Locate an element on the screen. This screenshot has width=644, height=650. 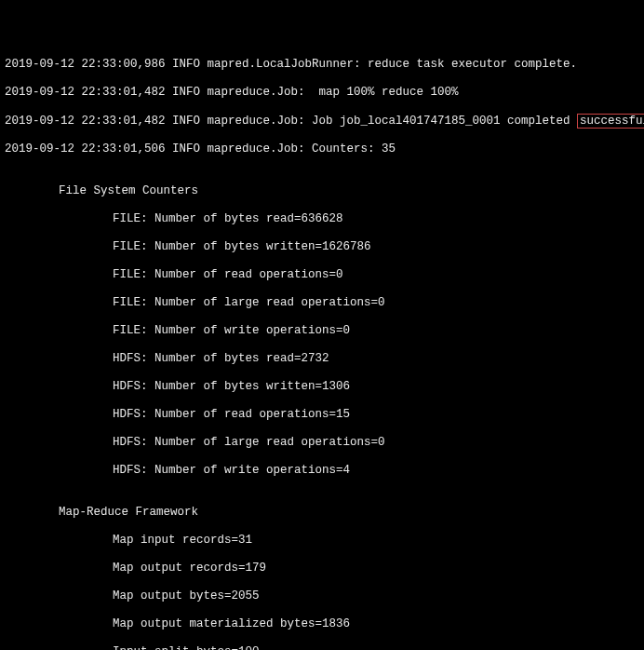
counter-line: Map output records=179 is located at coordinates (324, 568).